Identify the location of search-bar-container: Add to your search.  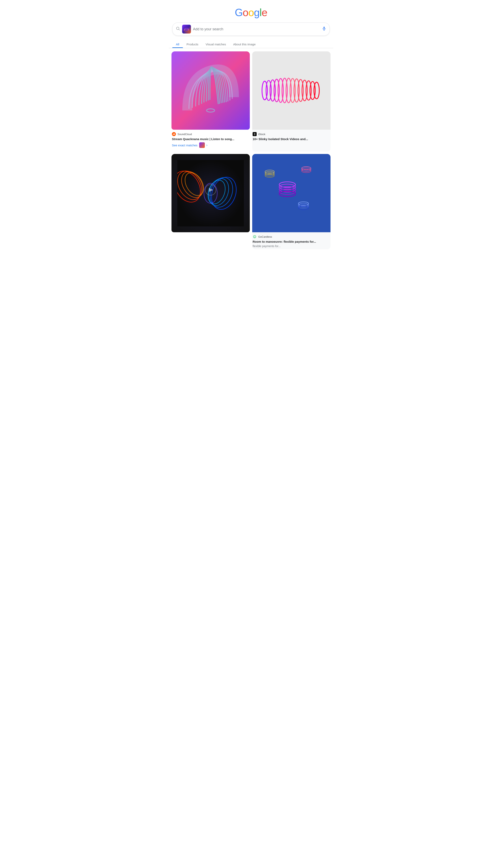
(251, 31).